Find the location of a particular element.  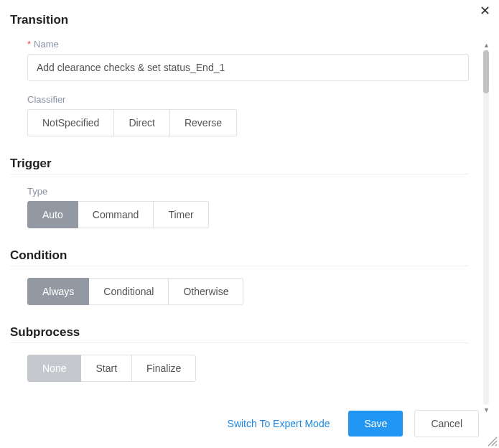

name-label: *Name is located at coordinates (248, 45).